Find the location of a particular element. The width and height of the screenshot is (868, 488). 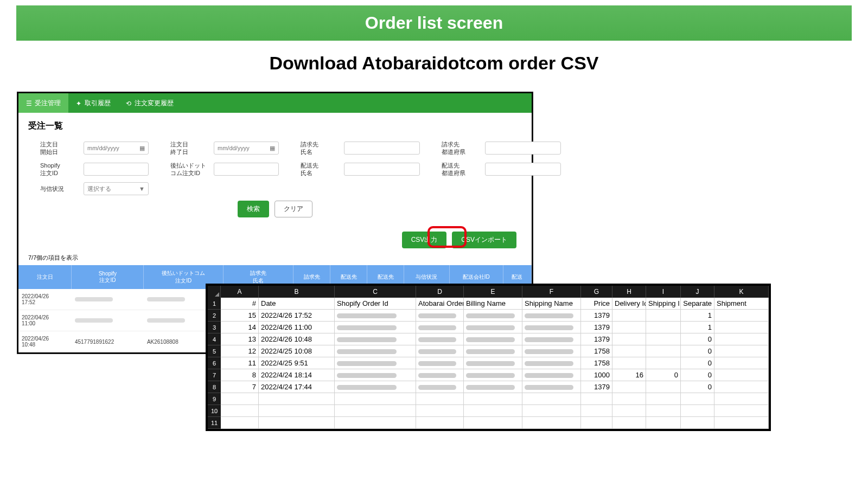

cell: 7 is located at coordinates (240, 387).